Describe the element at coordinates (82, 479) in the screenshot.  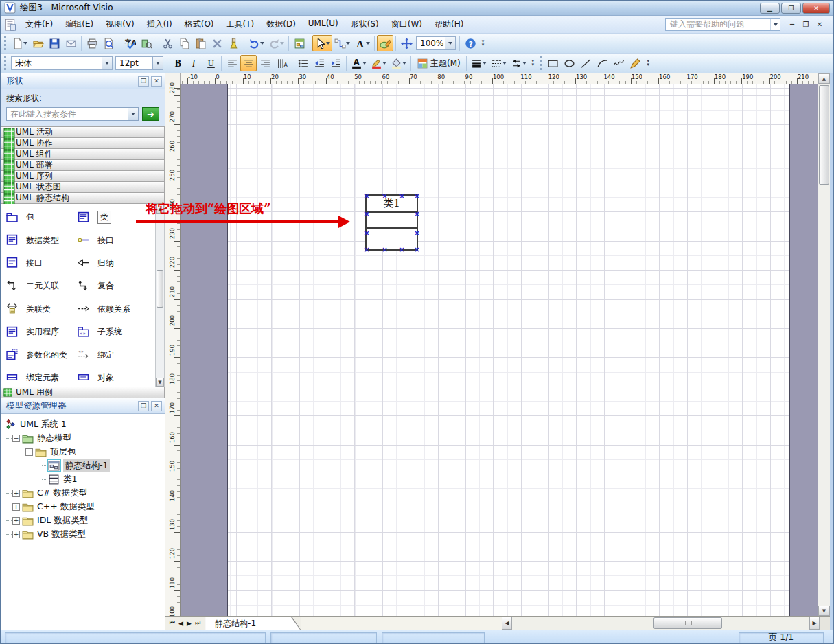
I see `tree-item: 类1` at that location.